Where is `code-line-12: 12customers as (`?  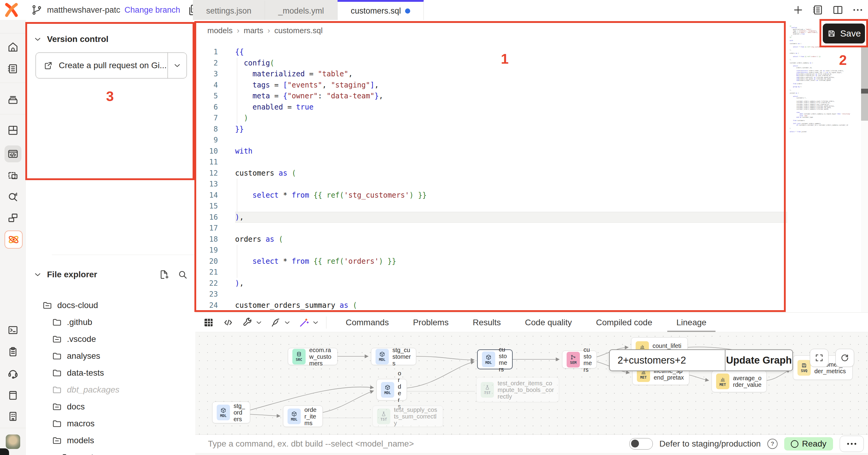 code-line-12: 12customers as ( is located at coordinates (491, 173).